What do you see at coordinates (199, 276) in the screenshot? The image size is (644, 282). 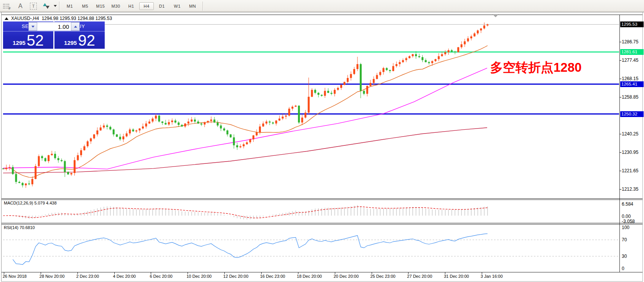 I see `time-tick-label: 10 Dec 20:00` at bounding box center [199, 276].